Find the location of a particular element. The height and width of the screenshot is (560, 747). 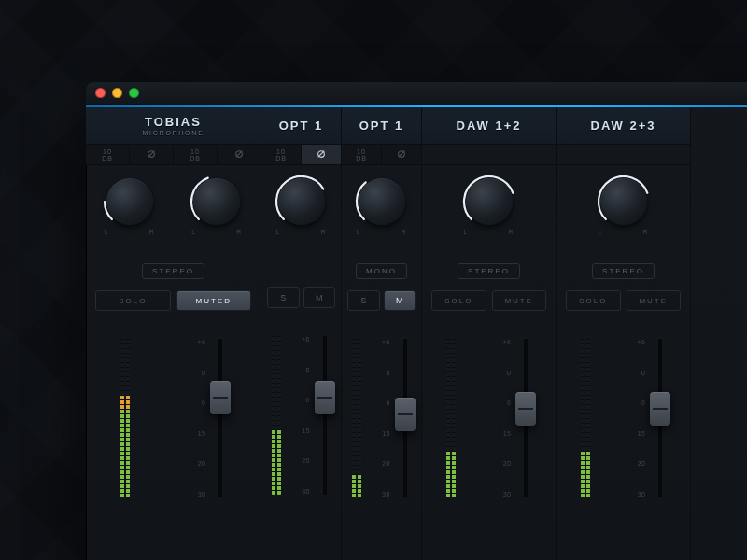

channel-strip-daw12: DAW 1+2LRSTEREOSOLOMUTE+606152030 is located at coordinates (489, 334).